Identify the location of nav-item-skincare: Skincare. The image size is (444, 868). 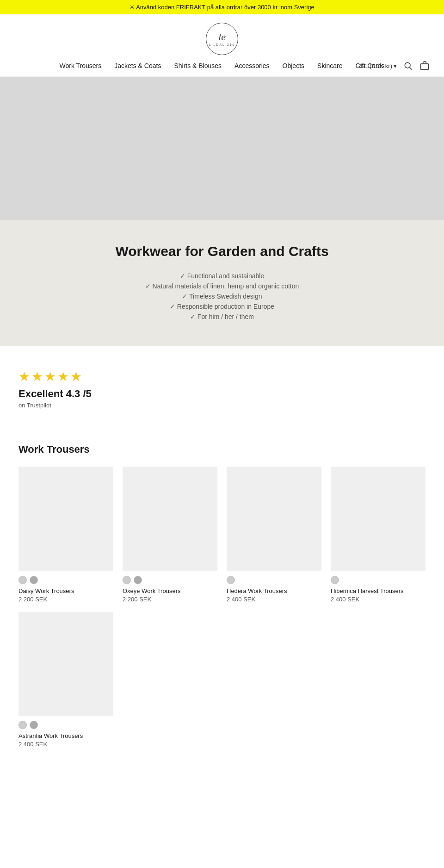
(330, 66).